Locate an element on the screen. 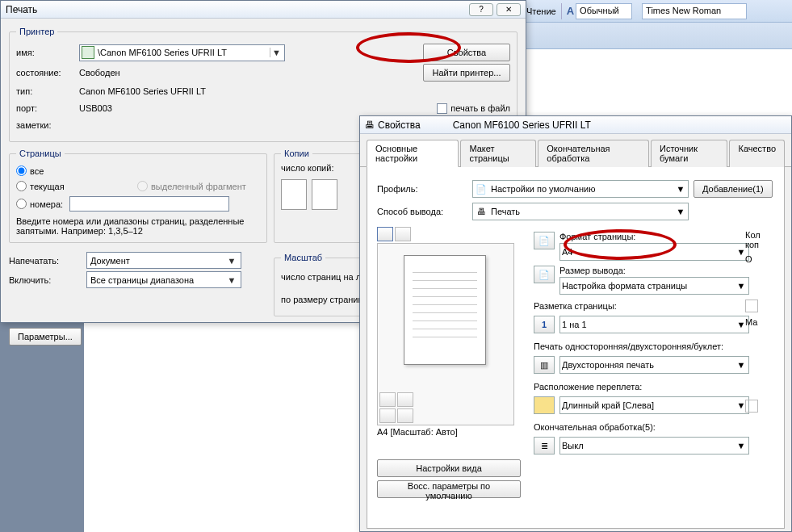 This screenshot has height=532, width=792. print-to-file-label: печать в файл is located at coordinates (480, 108).